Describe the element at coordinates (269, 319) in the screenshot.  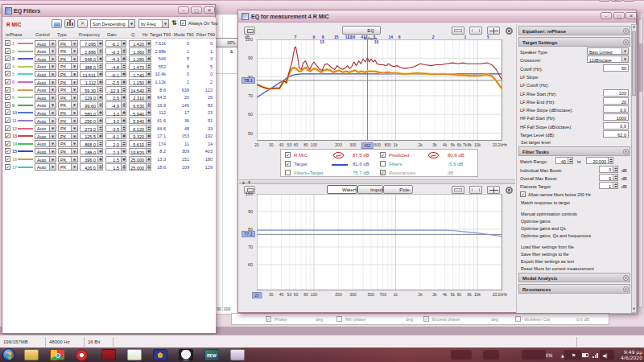
I see `background-legend-checkbox: ✓` at that location.